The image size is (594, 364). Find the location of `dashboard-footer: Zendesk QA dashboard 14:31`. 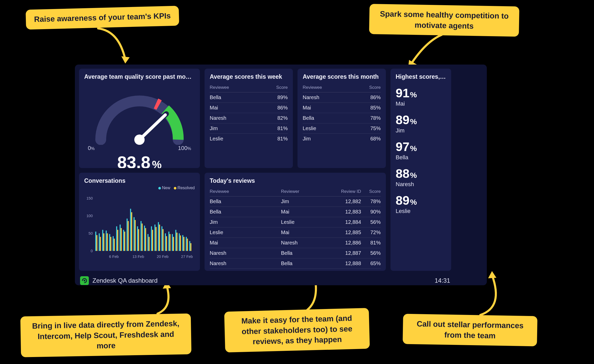

dashboard-footer: Zendesk QA dashboard 14:31 is located at coordinates (265, 281).